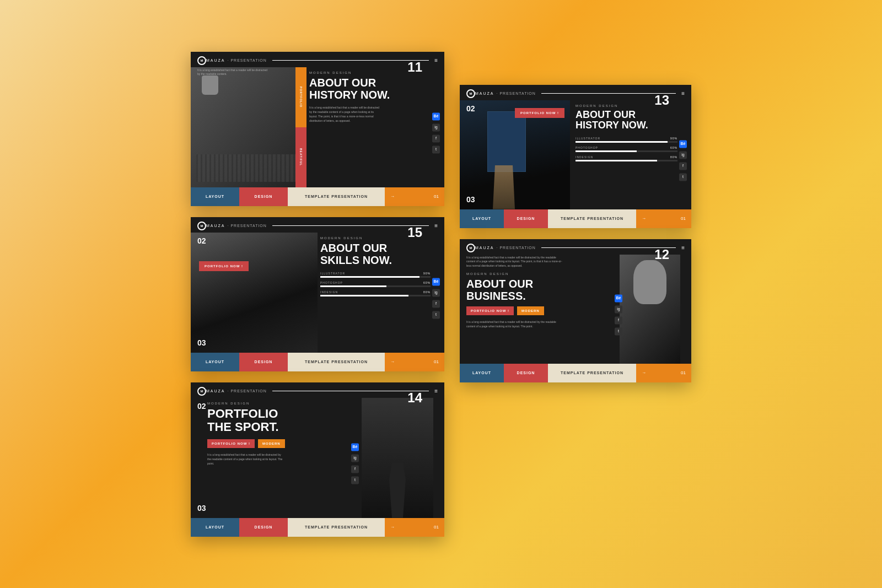  What do you see at coordinates (202, 343) in the screenshot?
I see `slide-15-num03: 03` at bounding box center [202, 343].